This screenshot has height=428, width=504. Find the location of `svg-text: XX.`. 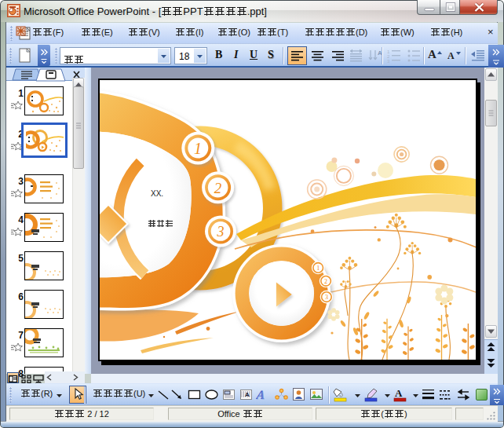

svg-text: XX. is located at coordinates (157, 193).